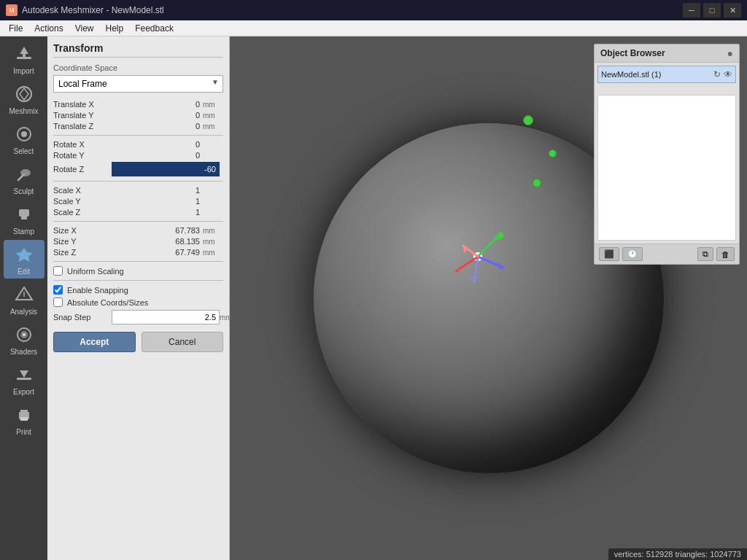 The height and width of the screenshot is (560, 747). Describe the element at coordinates (213, 242) in the screenshot. I see `size-y-unit: mm` at that location.